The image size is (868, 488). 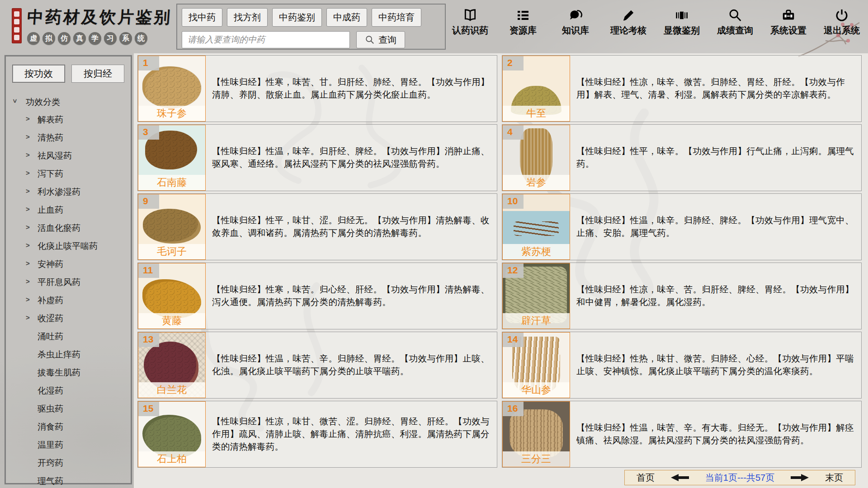 I want to click on herb-name: 华山参, so click(x=536, y=390).